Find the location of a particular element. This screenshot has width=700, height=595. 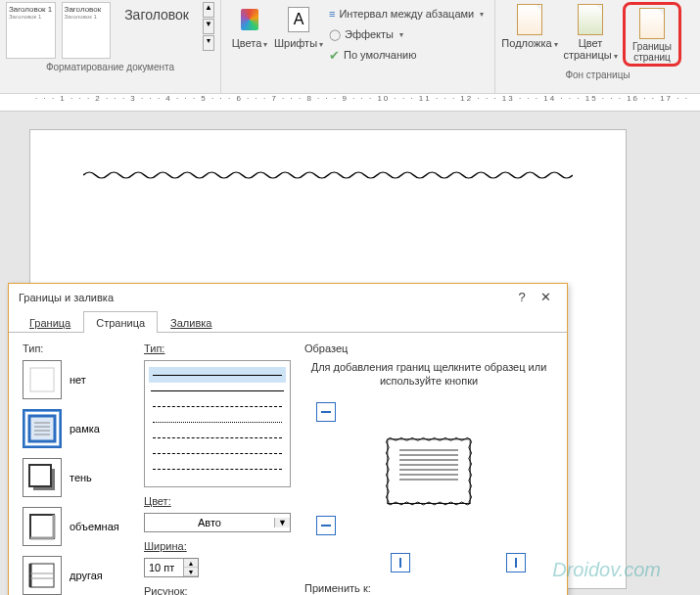

preview-page is located at coordinates (429, 471).